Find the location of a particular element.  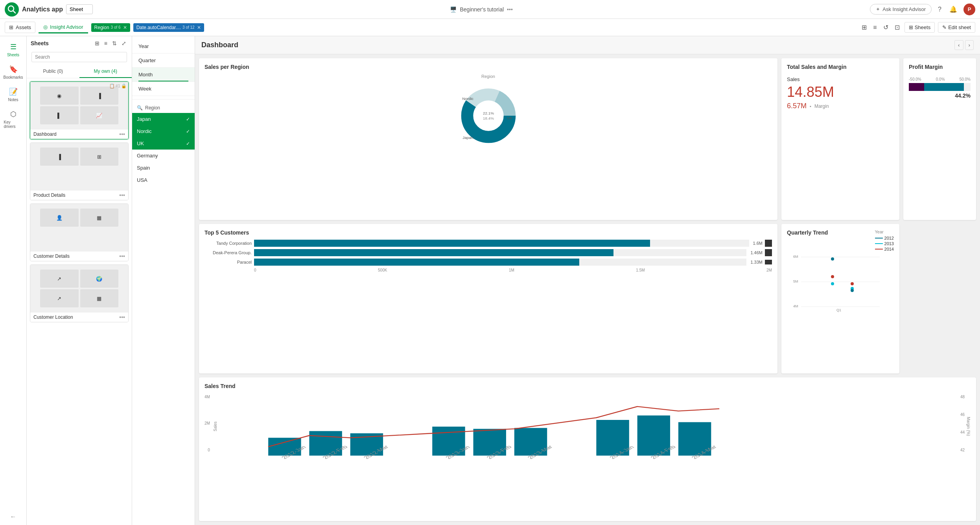

tab-myown: My own (4) is located at coordinates (106, 72).